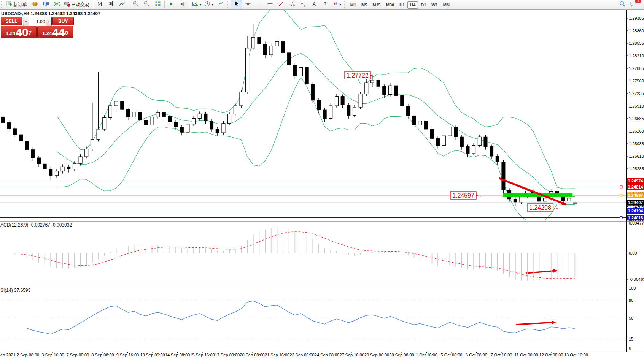  What do you see at coordinates (128, 355) in the screenshot?
I see `time-axis-label: 9 Sep 16:00` at bounding box center [128, 355].